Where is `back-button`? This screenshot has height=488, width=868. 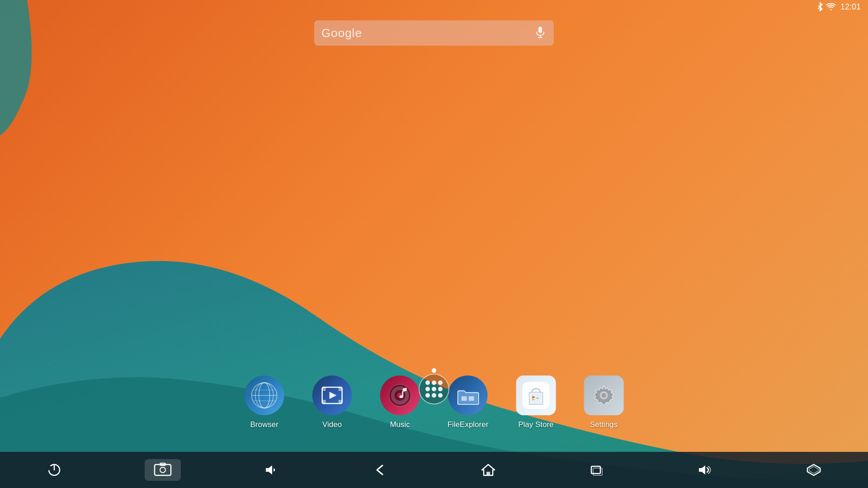 back-button is located at coordinates (380, 470).